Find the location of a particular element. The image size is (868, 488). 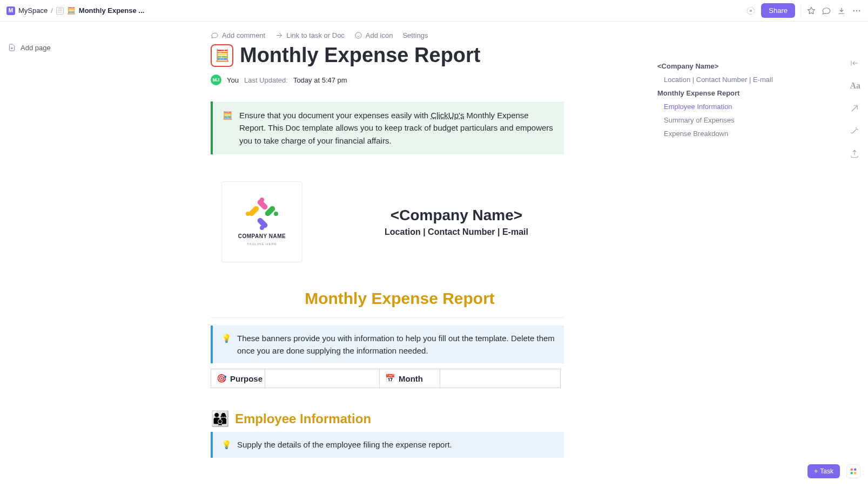

company-name-heading: <Company Name> is located at coordinates (456, 215).